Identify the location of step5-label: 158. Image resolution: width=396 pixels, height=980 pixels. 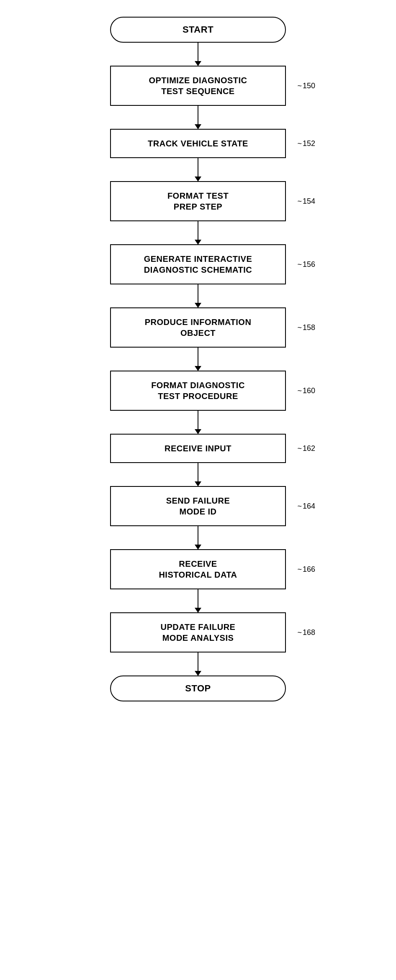
(306, 328).